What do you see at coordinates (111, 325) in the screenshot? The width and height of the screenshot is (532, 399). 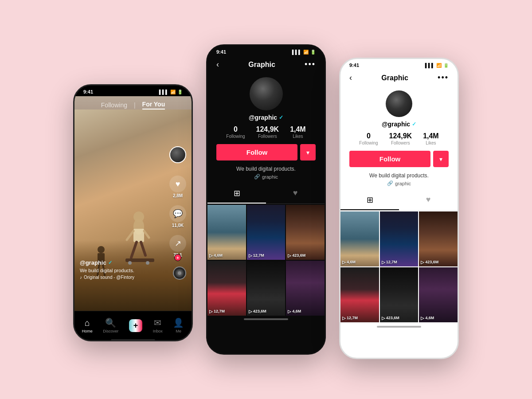 I see `nav-discover: 🔍 Discover` at bounding box center [111, 325].